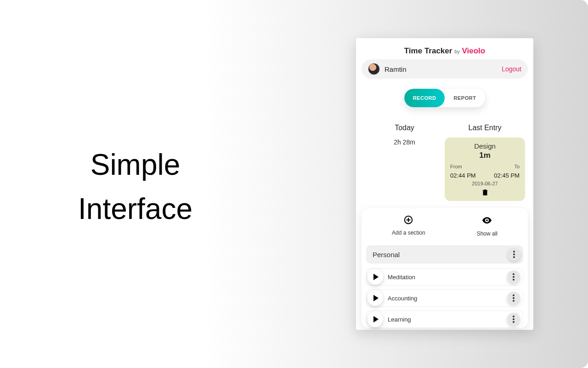  I want to click on section-name: Personal, so click(386, 255).